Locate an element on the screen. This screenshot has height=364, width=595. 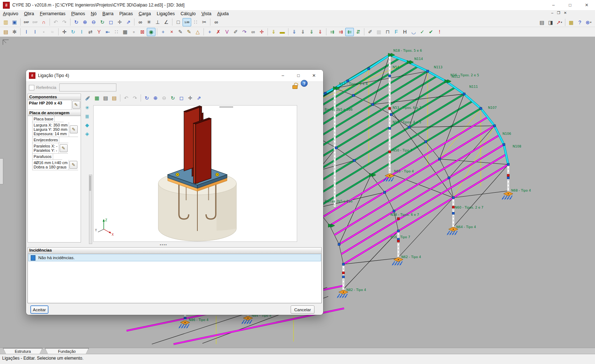
minimize-button: – is located at coordinates (553, 5).